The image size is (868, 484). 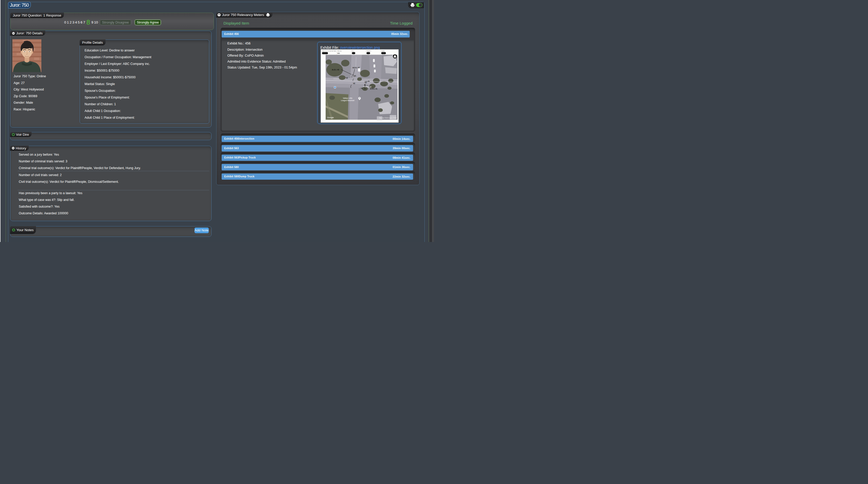 What do you see at coordinates (374, 89) in the screenshot?
I see `svg-text: A.O.I. #1` at bounding box center [374, 89].